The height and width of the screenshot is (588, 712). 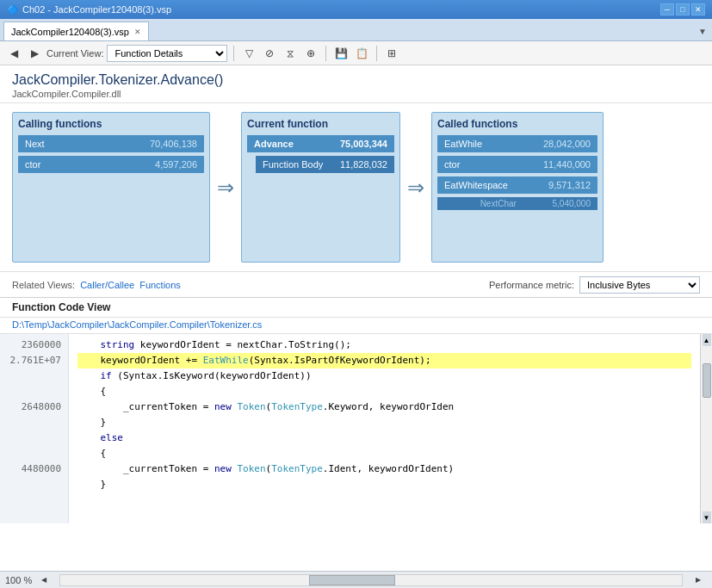 What do you see at coordinates (498, 203) in the screenshot?
I see `called-item-3-name: NextChar` at bounding box center [498, 203].